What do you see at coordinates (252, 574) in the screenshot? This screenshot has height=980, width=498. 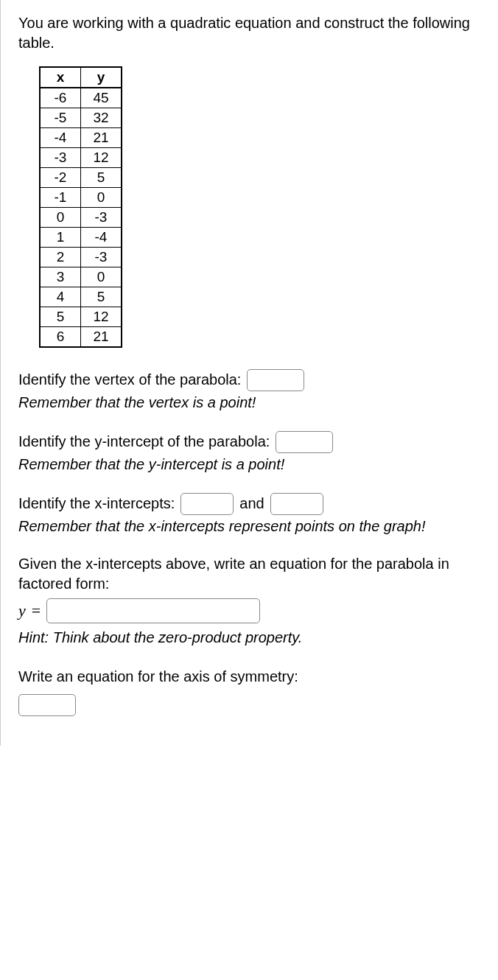 I see `factored-prompt: Given the x-intercepts above, write an e…` at bounding box center [252, 574].